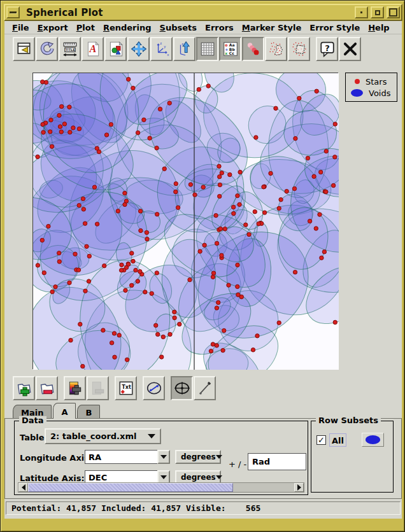  Describe the element at coordinates (154, 388) in the screenshot. I see `sphere-rotate-button` at that location.